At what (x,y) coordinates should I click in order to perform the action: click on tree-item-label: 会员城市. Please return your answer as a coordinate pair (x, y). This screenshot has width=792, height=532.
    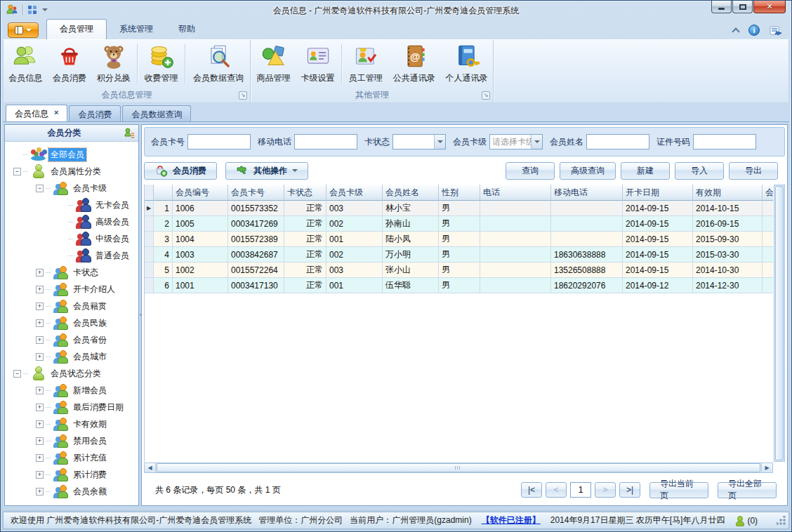
    Looking at the image, I should click on (90, 357).